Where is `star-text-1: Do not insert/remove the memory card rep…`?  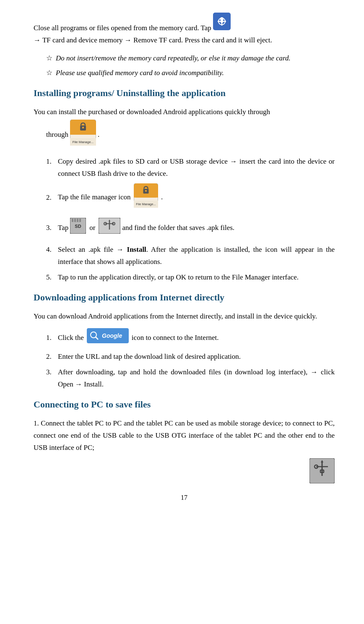
star-text-1: Do not insert/remove the memory card rep… is located at coordinates (173, 59).